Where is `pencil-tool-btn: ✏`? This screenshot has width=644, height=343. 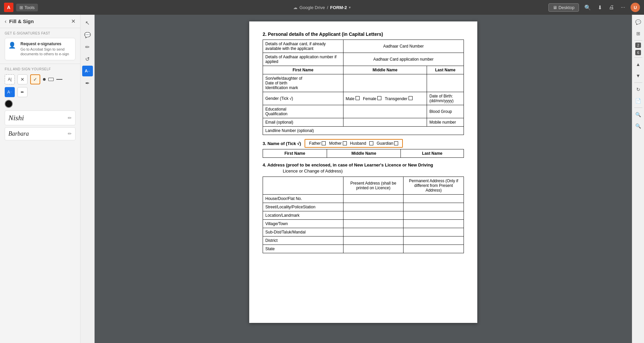 pencil-tool-btn: ✏ is located at coordinates (88, 47).